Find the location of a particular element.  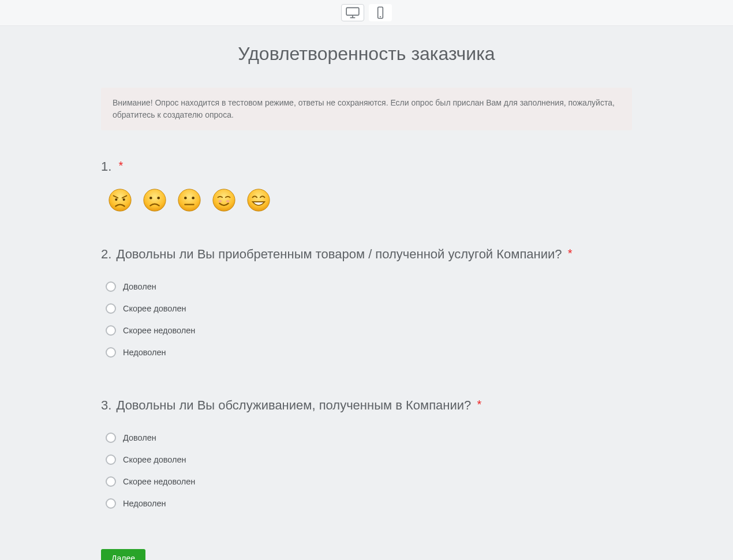

question-number: 1. is located at coordinates (106, 166).